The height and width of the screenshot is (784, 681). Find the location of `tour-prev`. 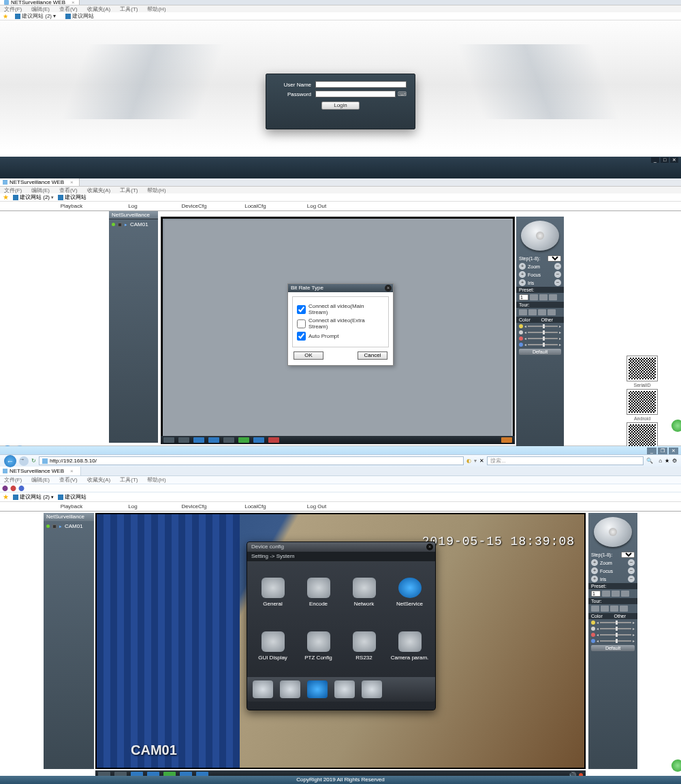

tour-prev is located at coordinates (595, 609).